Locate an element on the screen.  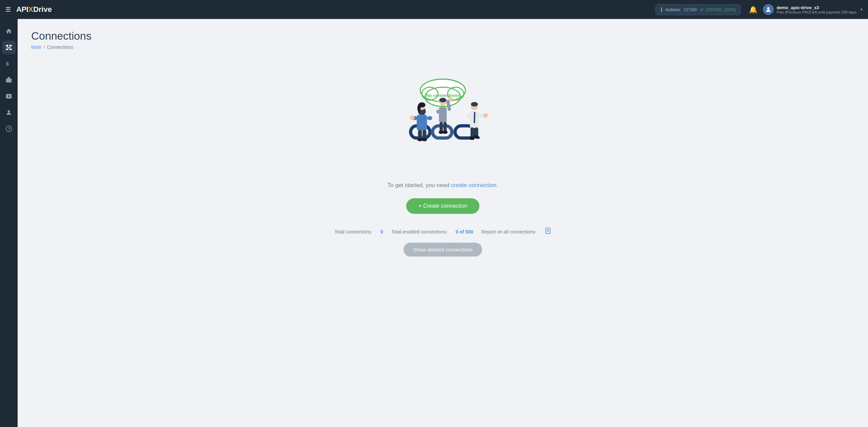
info-icon: ℹ is located at coordinates (662, 9).